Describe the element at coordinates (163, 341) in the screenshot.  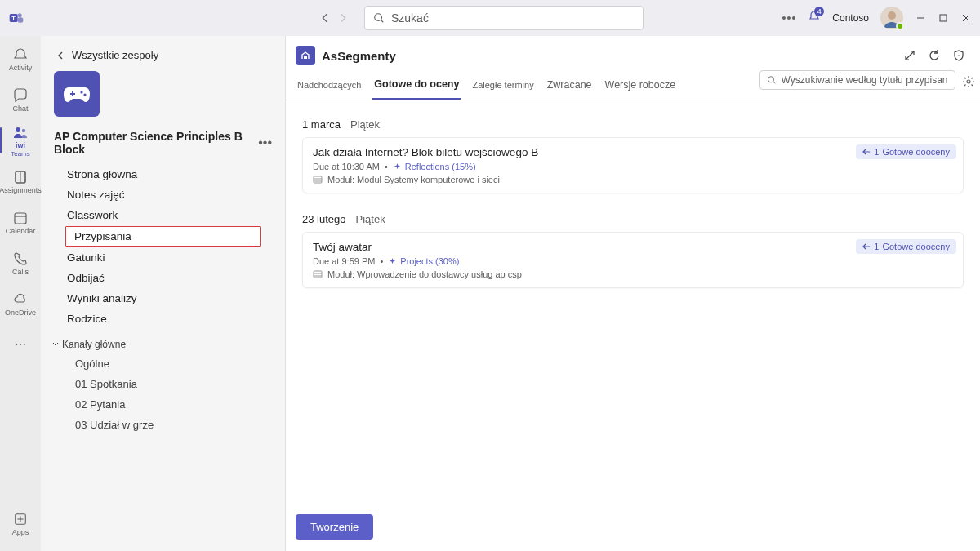
I see `channels-header: Kanały główne` at that location.